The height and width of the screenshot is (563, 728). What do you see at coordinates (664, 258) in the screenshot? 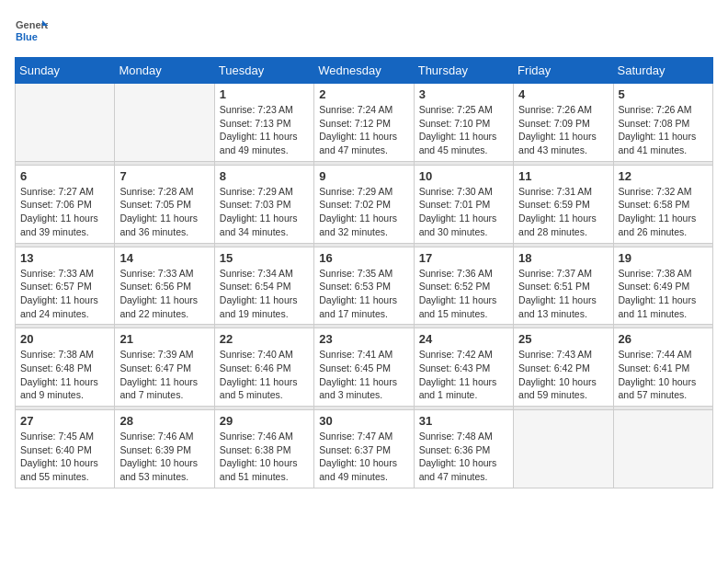
I see `day-number: 19` at bounding box center [664, 258].